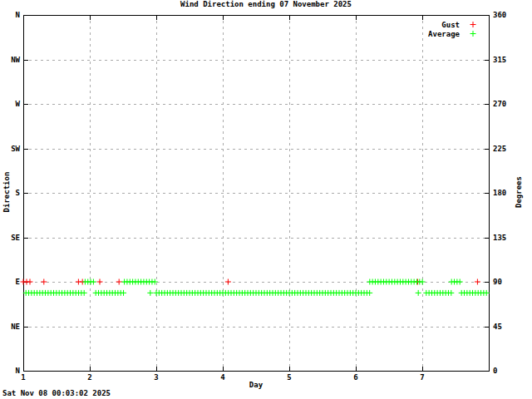  I want to click on legend-label-gust: Gust, so click(431, 25).